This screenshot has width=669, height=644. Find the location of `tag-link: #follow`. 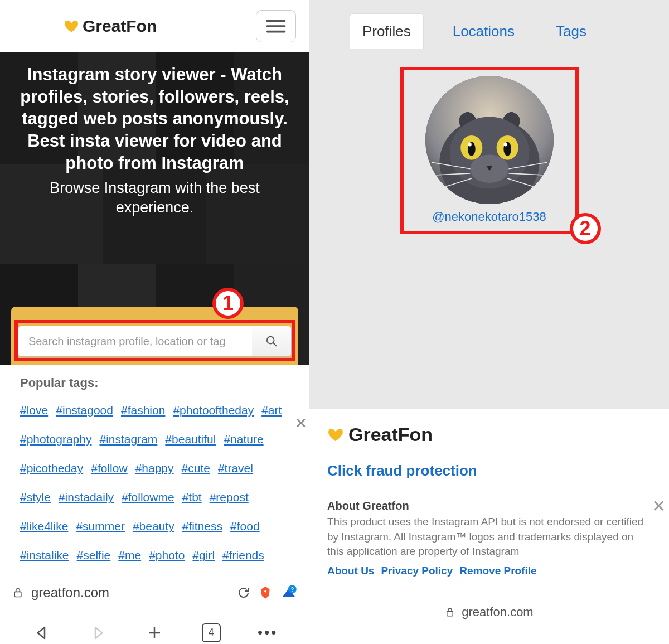

tag-link: #follow is located at coordinates (109, 468).